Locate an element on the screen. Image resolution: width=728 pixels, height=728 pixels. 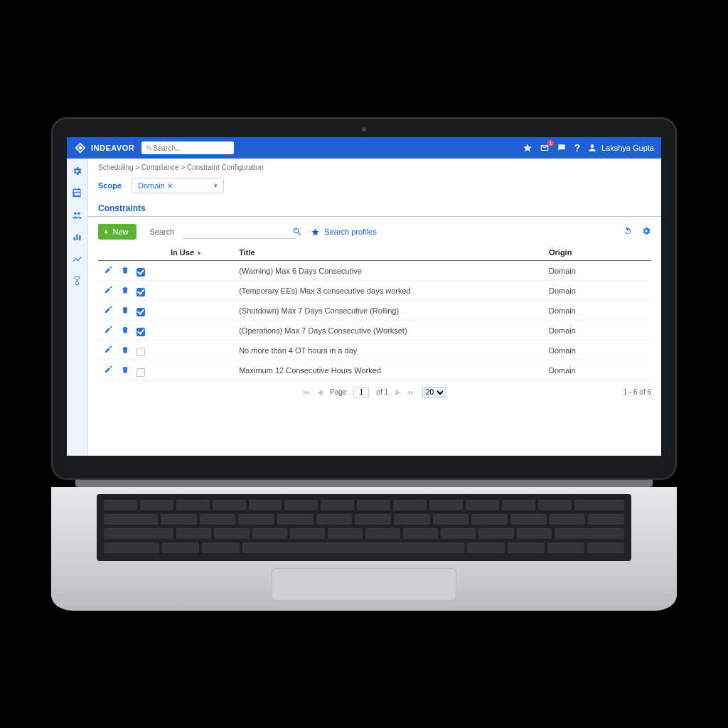
plus-icon: + is located at coordinates (106, 232).